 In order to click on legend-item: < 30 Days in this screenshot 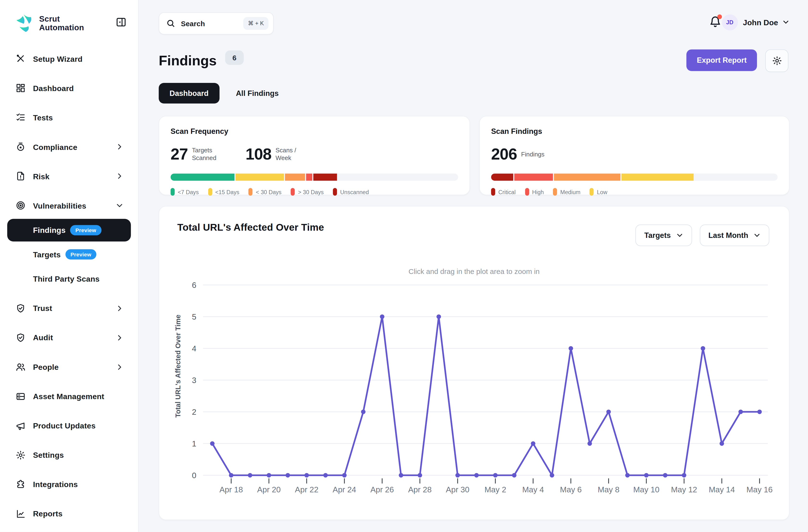, I will do `click(265, 192)`.